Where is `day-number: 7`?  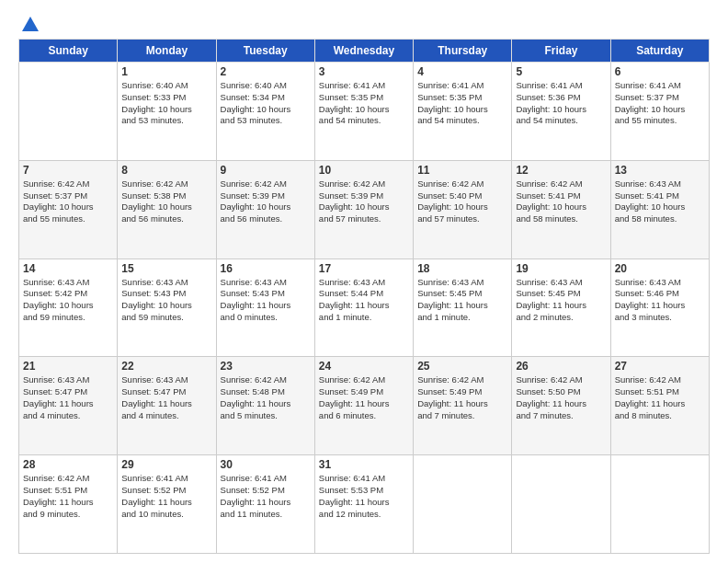 day-number: 7 is located at coordinates (68, 170).